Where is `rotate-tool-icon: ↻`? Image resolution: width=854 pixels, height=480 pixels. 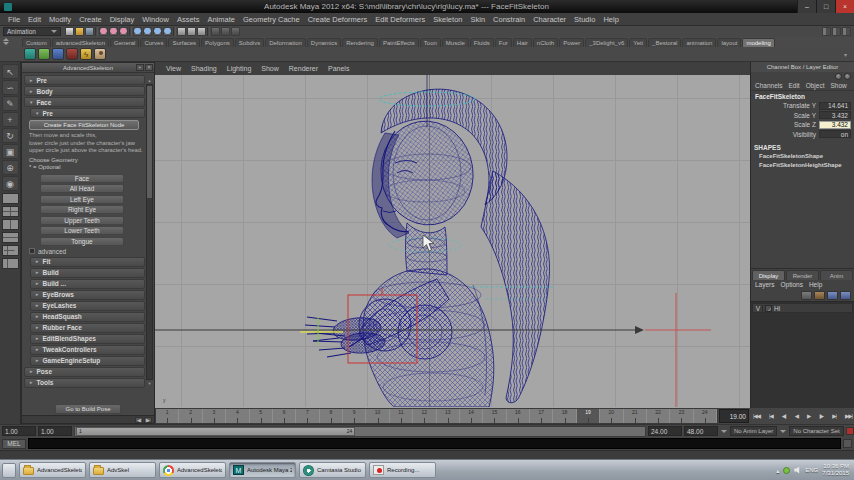
rotate-tool-icon: ↻ is located at coordinates (10, 136).